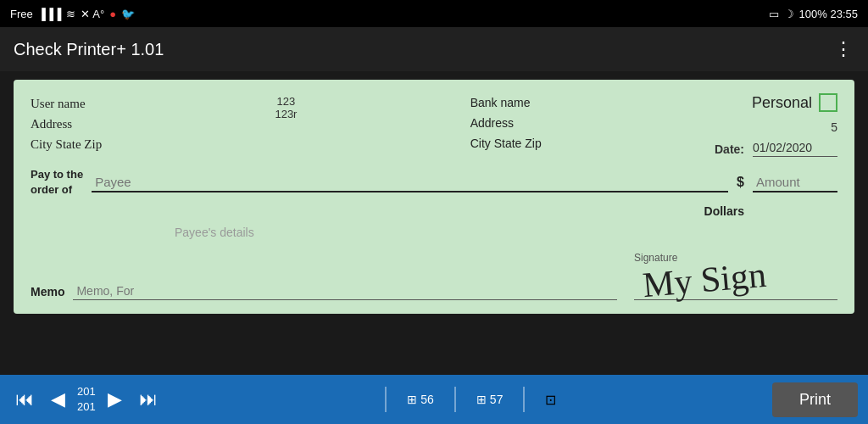 The width and height of the screenshot is (868, 424). I want to click on payee-details-placeholder: Payee's details, so click(214, 232).